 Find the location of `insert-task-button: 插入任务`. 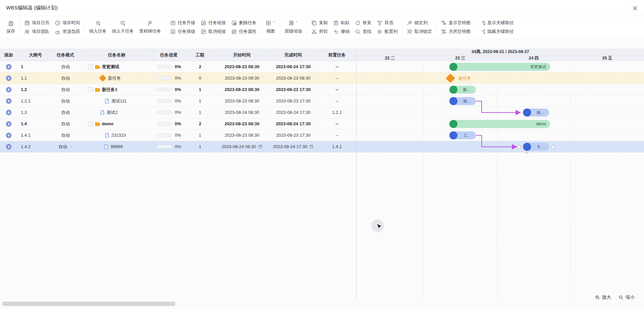

insert-task-button: 插入任务 is located at coordinates (98, 28).